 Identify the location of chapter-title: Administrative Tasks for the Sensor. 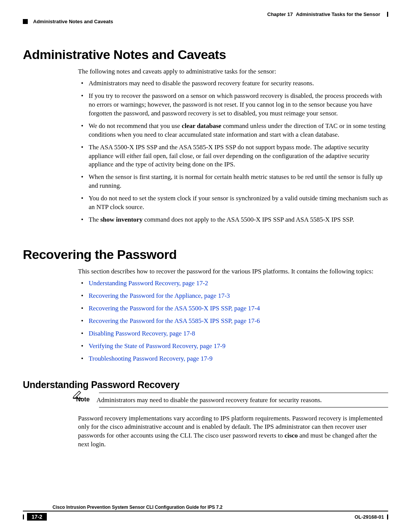
(338, 14).